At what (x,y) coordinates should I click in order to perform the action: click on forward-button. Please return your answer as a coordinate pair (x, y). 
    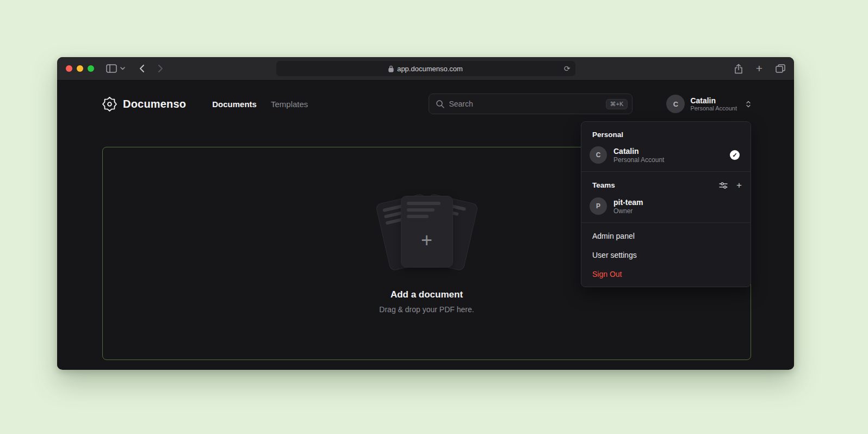
    Looking at the image, I should click on (160, 69).